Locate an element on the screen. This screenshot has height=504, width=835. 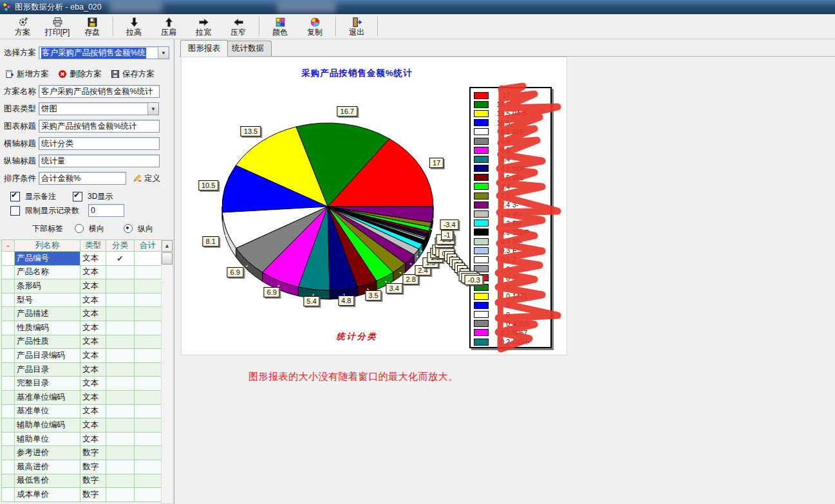
sort-condition-input: 合计金额% is located at coordinates (82, 178).